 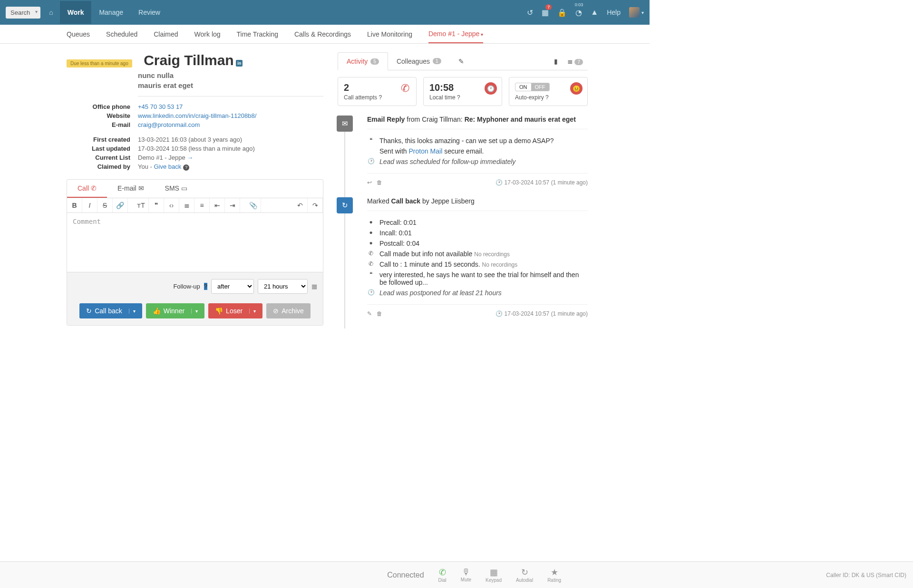 What do you see at coordinates (499, 183) in the screenshot?
I see `clock-icon: 🕑` at bounding box center [499, 183].